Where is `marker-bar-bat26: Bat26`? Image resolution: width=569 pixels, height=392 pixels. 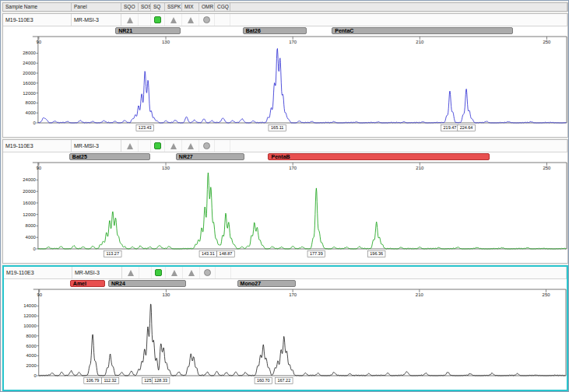 marker-bar-bat26: Bat26 is located at coordinates (275, 31).